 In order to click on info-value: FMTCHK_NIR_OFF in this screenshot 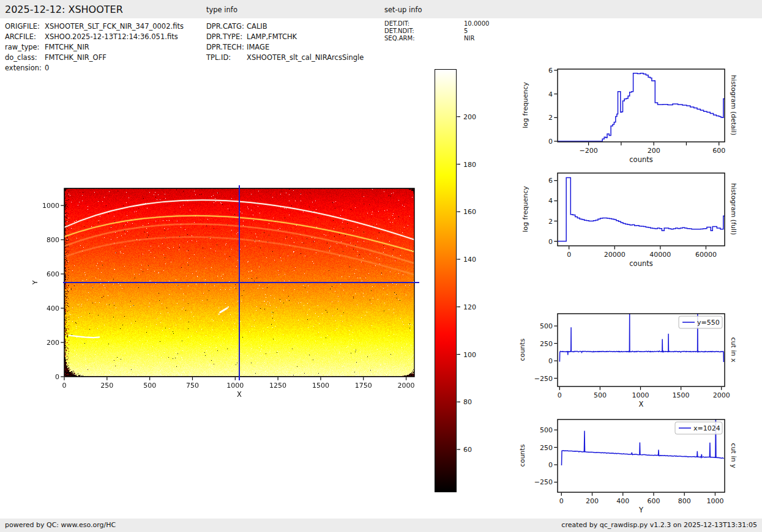, I will do `click(76, 57)`.